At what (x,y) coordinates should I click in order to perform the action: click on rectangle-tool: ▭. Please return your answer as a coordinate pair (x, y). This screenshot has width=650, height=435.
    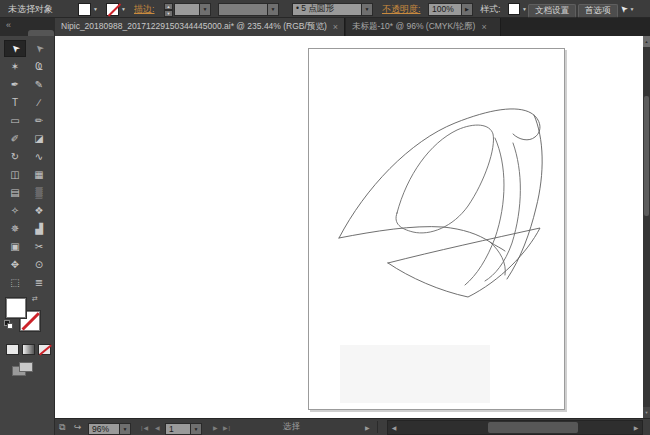
    Looking at the image, I should click on (15, 120).